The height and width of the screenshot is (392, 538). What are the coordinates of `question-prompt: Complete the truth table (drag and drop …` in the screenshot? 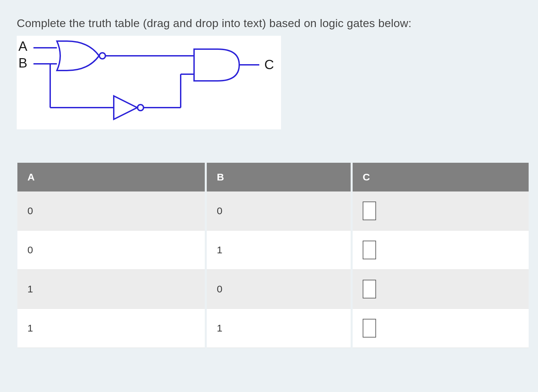 It's located at (269, 23).